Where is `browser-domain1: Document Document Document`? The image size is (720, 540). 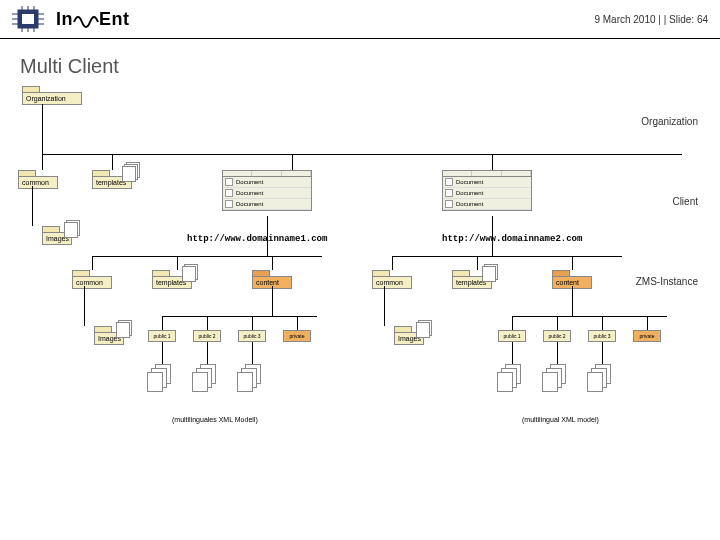 browser-domain1: Document Document Document is located at coordinates (267, 190).